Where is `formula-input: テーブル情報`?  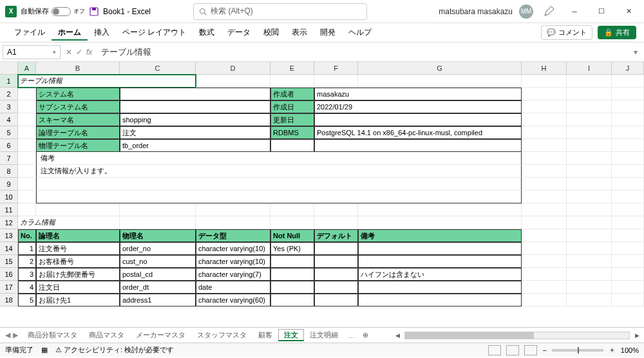 formula-input: テーブル情報 is located at coordinates (362, 52).